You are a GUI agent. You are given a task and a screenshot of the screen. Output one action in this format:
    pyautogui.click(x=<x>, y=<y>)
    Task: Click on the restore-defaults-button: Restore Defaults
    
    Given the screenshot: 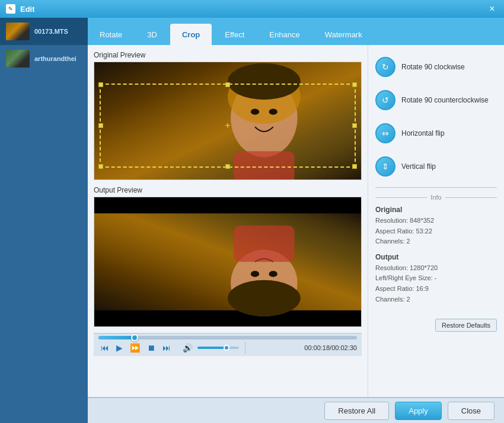 What is the action you would take?
    pyautogui.click(x=466, y=325)
    